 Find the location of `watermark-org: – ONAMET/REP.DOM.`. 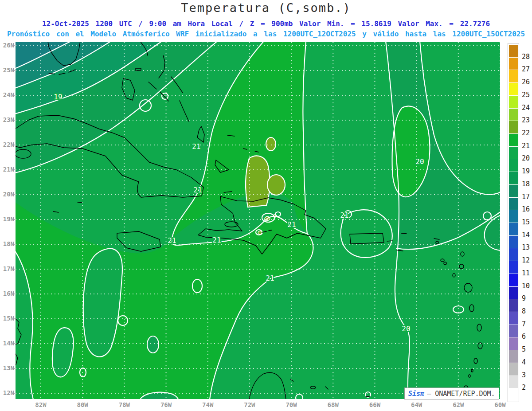

watermark-org: – ONAMET/REP.DOM. is located at coordinates (461, 394).